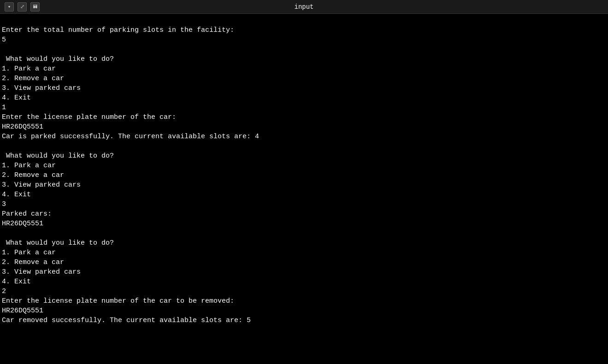 This screenshot has width=608, height=364. I want to click on titlebar-controls: ▾ ⤢ 🖬, so click(22, 7).